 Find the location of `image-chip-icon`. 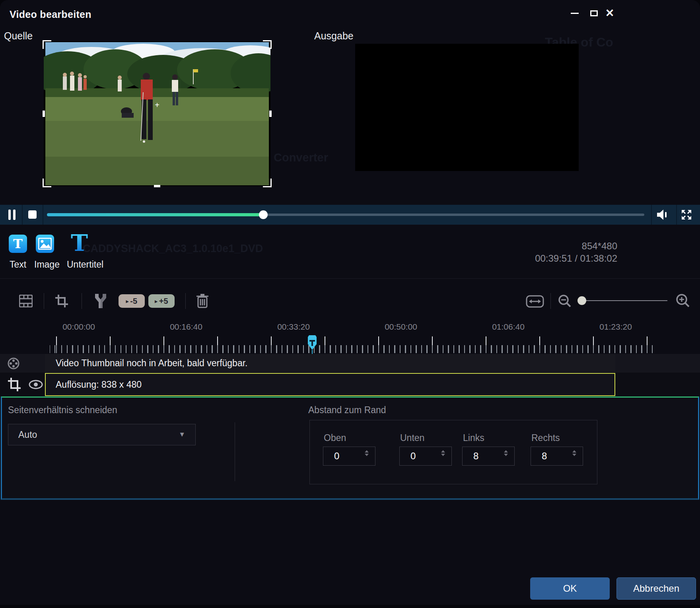

image-chip-icon is located at coordinates (45, 244).